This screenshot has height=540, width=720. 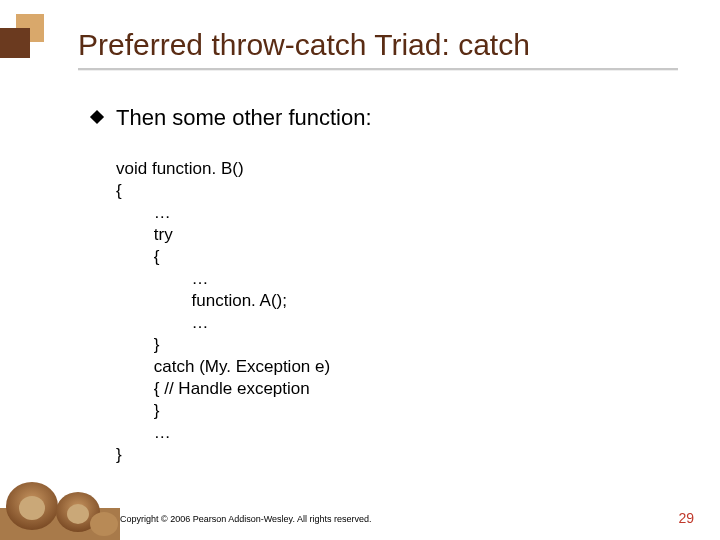 I want to click on bullet-item: Then some other function:, so click(x=372, y=118).